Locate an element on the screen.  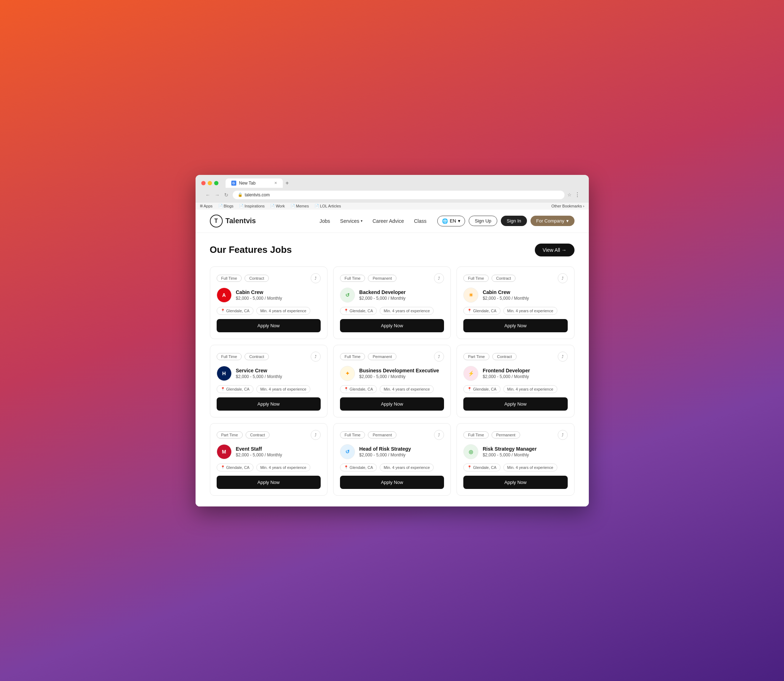
signin-button: Sign In is located at coordinates (514, 221).